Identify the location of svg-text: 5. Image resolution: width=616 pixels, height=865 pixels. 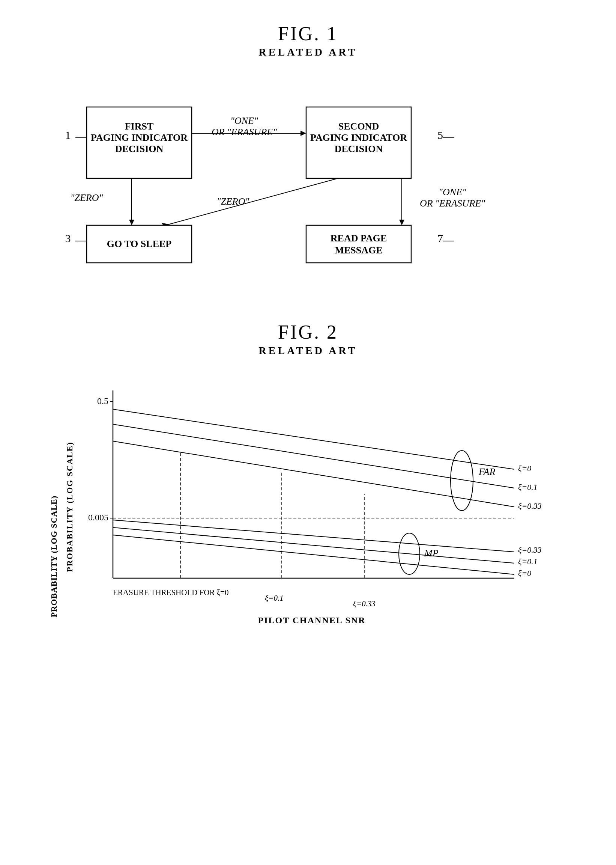
(440, 135).